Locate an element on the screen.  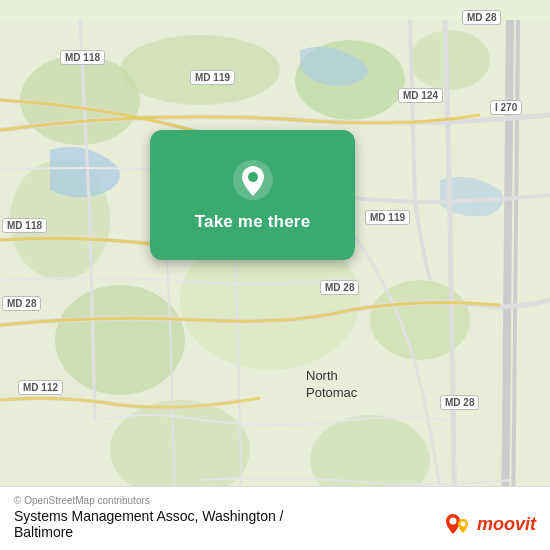
road-label-md118-top: MD 118 is located at coordinates (82, 58).